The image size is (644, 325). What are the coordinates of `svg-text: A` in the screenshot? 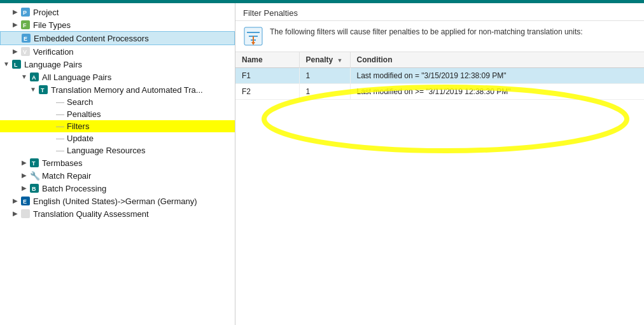 It's located at (34, 78).